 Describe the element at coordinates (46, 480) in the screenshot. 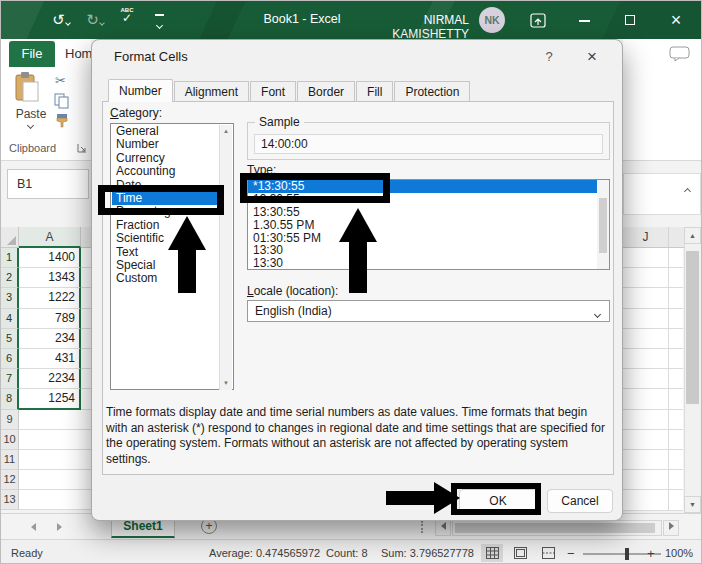

I see `grid-row-12: 12` at that location.